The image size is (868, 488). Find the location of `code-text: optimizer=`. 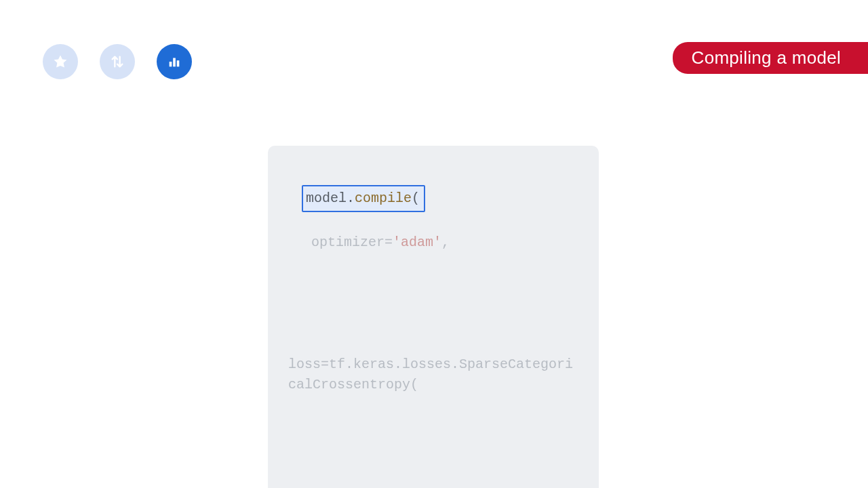

code-text: optimizer= is located at coordinates (352, 243).